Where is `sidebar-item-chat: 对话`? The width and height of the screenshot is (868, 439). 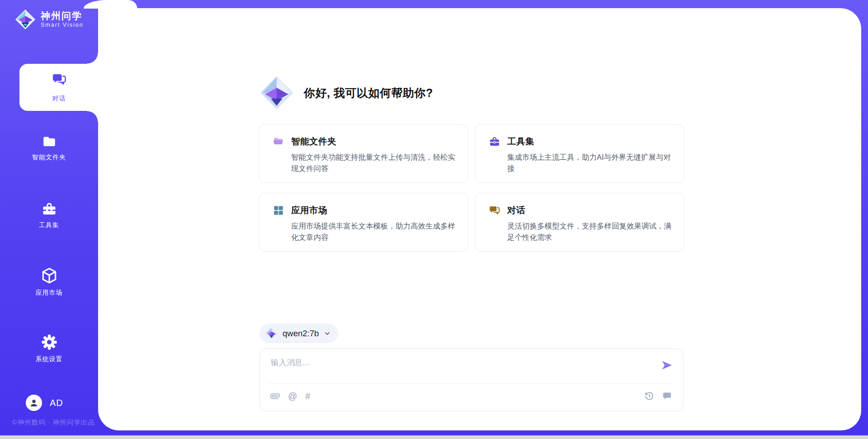 sidebar-item-chat: 对话 is located at coordinates (59, 87).